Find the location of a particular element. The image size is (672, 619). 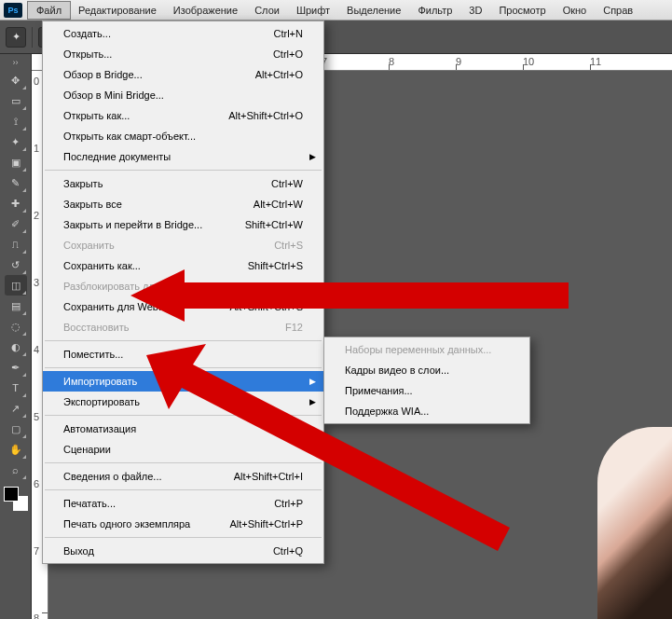

crop-tool: ▣ is located at coordinates (16, 162).